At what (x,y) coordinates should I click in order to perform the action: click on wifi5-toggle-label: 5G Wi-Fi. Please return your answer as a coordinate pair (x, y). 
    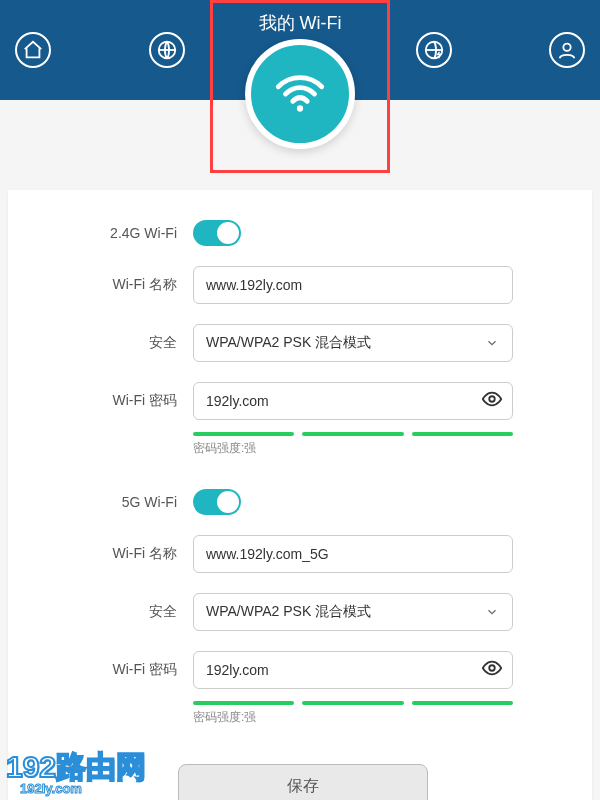
    Looking at the image, I should click on (143, 502).